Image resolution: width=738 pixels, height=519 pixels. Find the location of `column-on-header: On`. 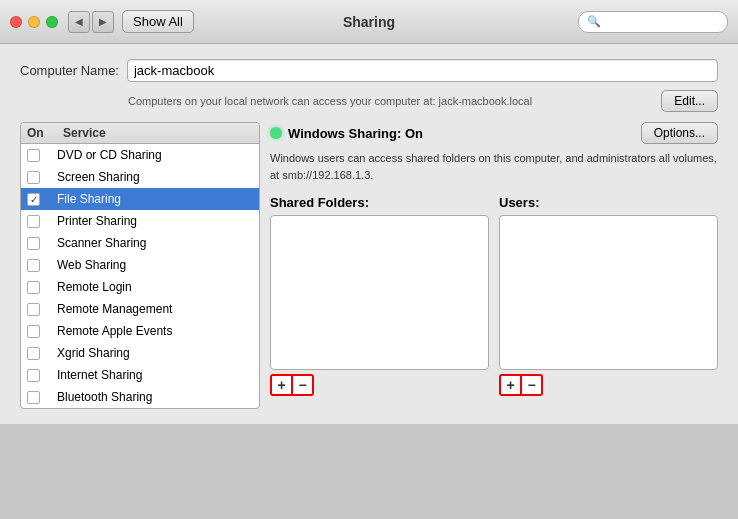

column-on-header: On is located at coordinates (45, 133).